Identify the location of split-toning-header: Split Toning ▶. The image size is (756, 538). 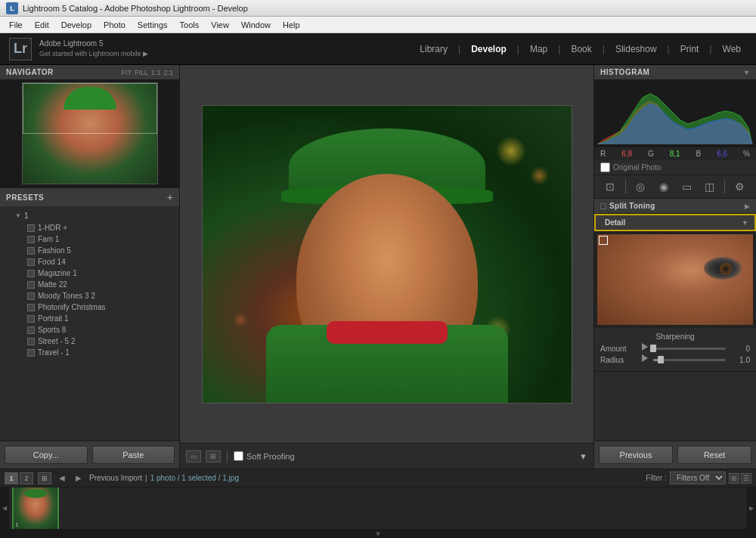
(675, 206).